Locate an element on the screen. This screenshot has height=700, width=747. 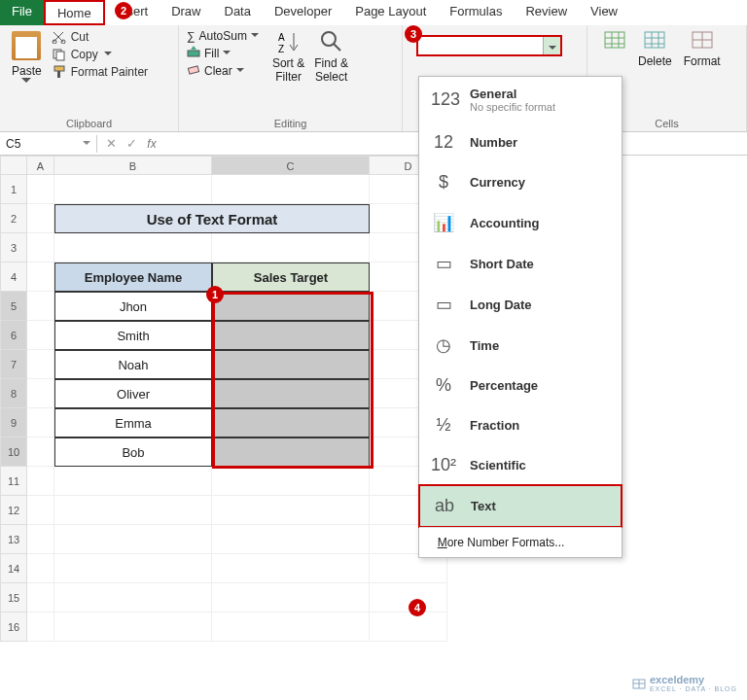
tab-formulas: Formulas is located at coordinates (476, 13).